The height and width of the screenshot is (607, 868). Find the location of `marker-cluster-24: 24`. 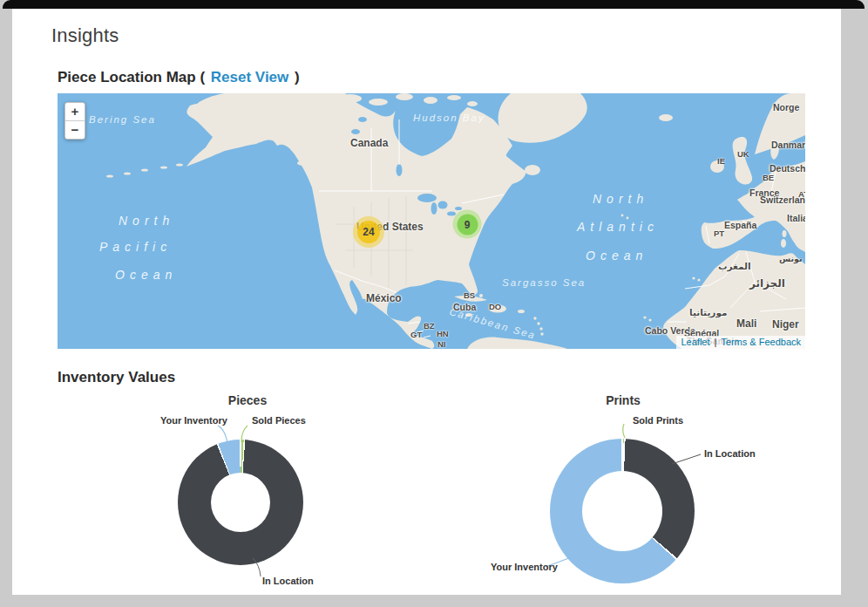

marker-cluster-24: 24 is located at coordinates (369, 232).